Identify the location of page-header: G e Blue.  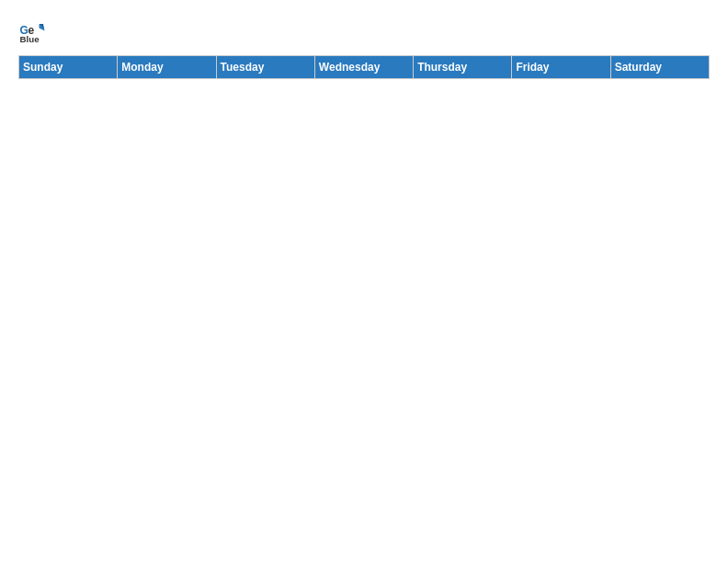
(364, 32).